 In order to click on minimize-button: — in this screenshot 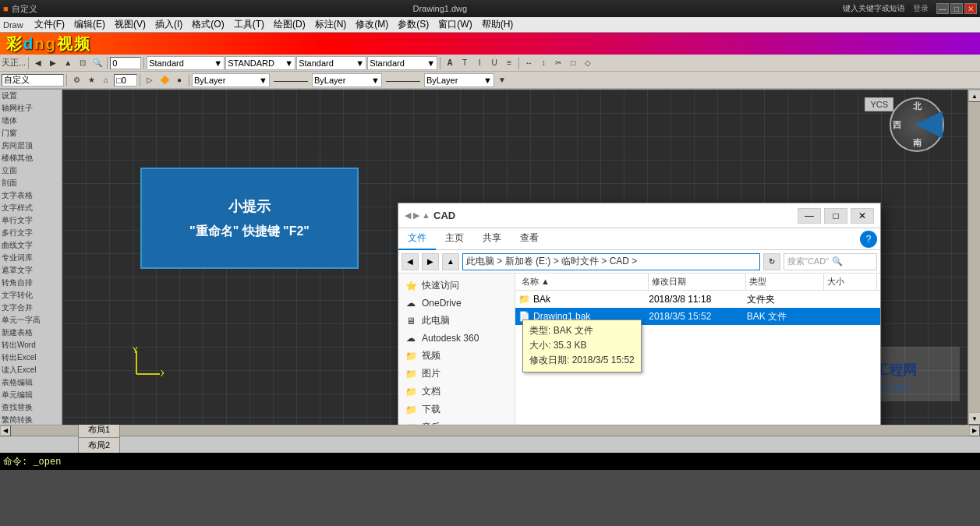, I will do `click(943, 9)`.